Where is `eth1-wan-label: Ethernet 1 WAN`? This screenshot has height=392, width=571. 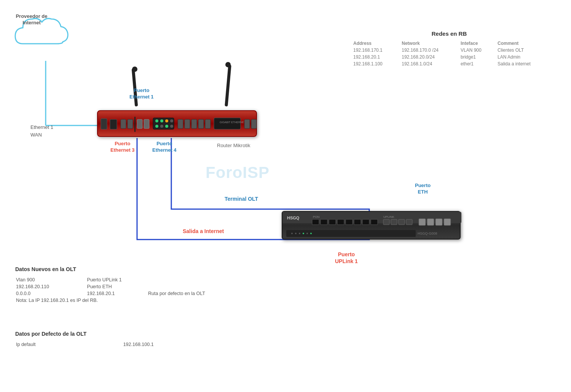 eth1-wan-label: Ethernet 1 WAN is located at coordinates (42, 131).